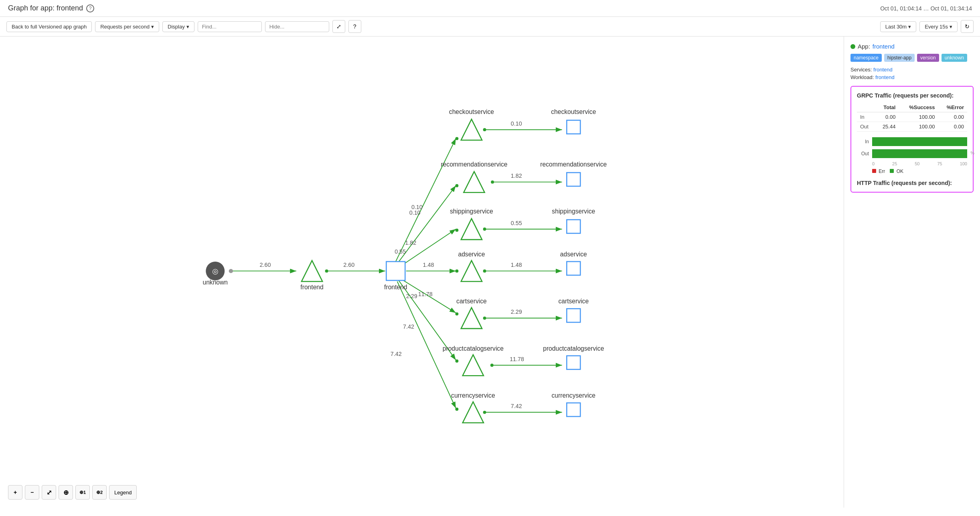 This screenshot has height=516, width=980. What do you see at coordinates (230, 26) in the screenshot?
I see `find-input` at bounding box center [230, 26].